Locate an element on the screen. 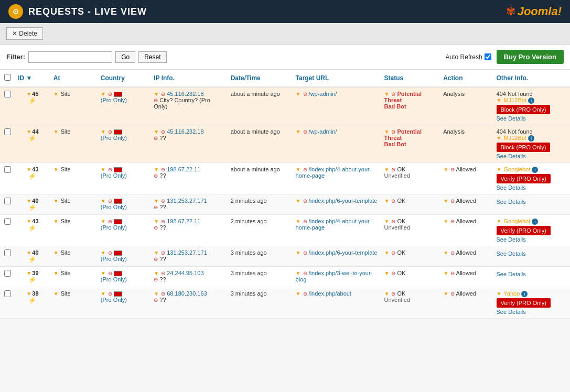 The height and width of the screenshot is (392, 570). col-header-action: Action is located at coordinates (467, 79).